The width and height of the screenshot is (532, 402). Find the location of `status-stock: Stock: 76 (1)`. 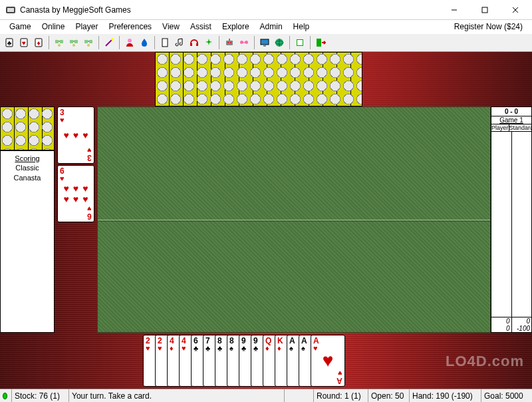

status-stock: Stock: 76 (1) is located at coordinates (41, 395).